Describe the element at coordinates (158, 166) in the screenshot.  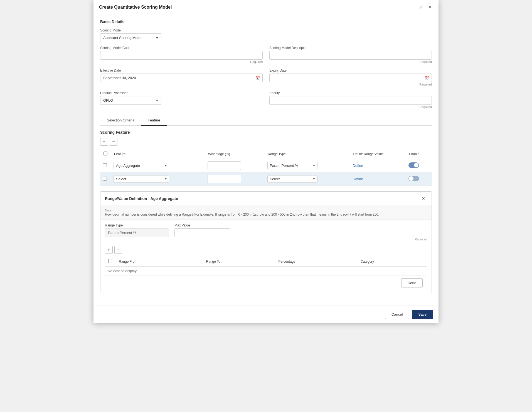
I see `row1-feature-cell: Age Aggregate ▼` at that location.